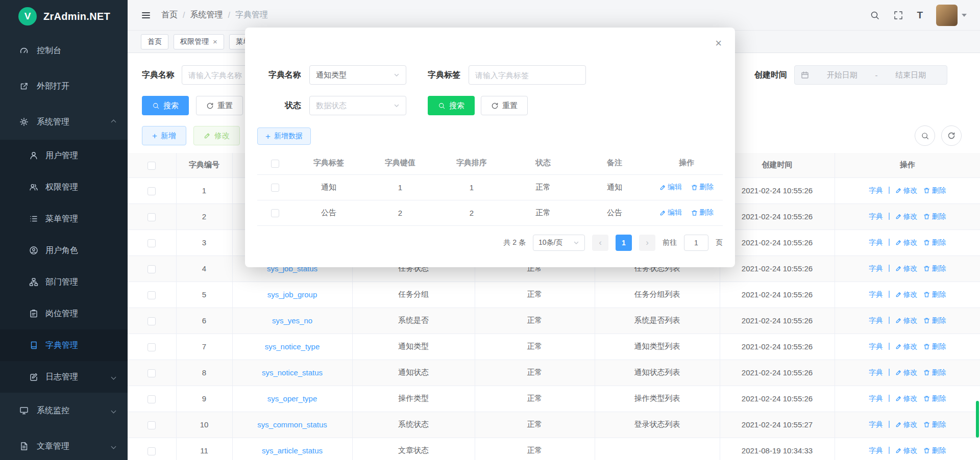 This screenshot has width=980, height=460. What do you see at coordinates (64, 314) in the screenshot?
I see `sidebar-item-posts: 岗位管理` at bounding box center [64, 314].